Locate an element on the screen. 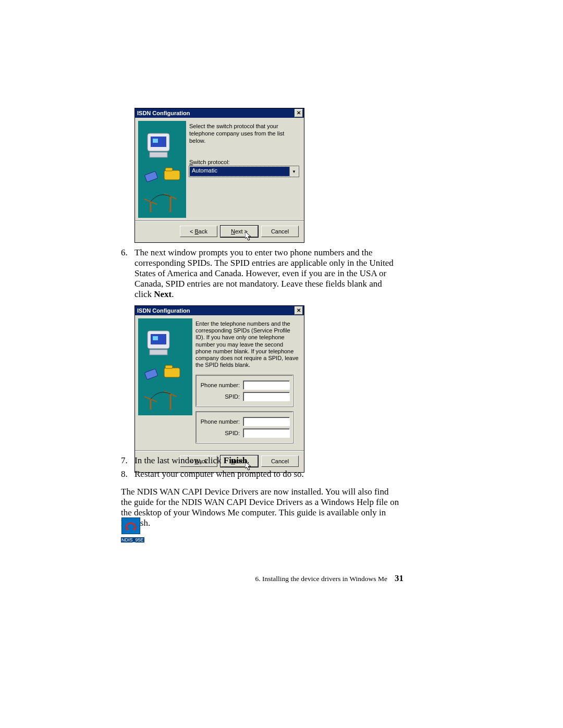 Image resolution: width=563 pixels, height=728 pixels. step-7: 7. In the last window, click Finish. is located at coordinates (261, 461).